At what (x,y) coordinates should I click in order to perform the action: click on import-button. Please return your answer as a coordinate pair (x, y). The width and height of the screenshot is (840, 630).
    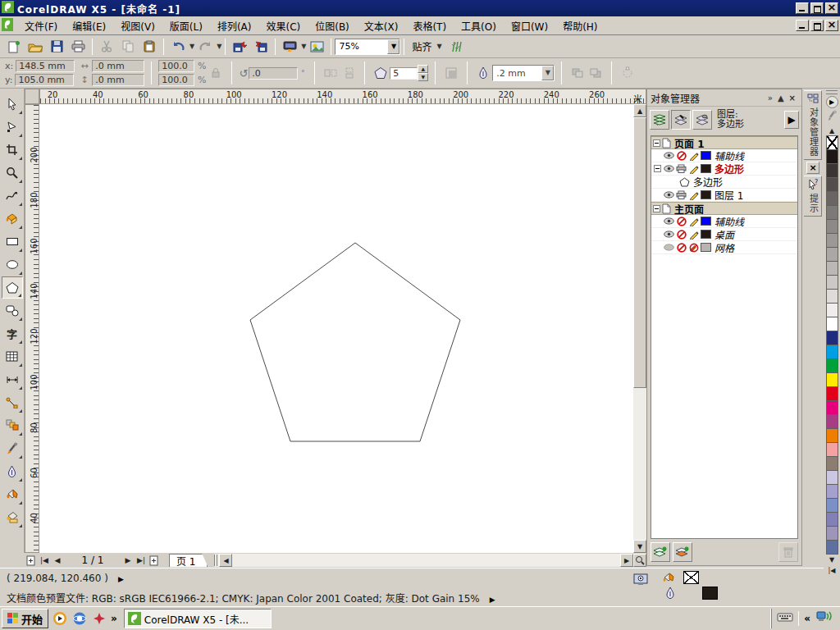
    Looking at the image, I should click on (240, 47).